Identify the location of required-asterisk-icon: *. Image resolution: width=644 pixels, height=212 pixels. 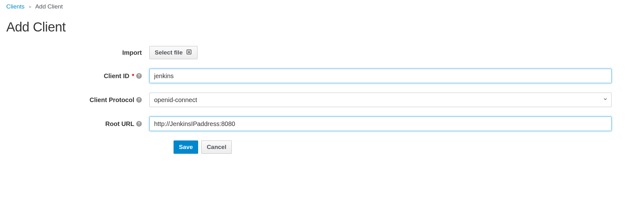
(133, 76).